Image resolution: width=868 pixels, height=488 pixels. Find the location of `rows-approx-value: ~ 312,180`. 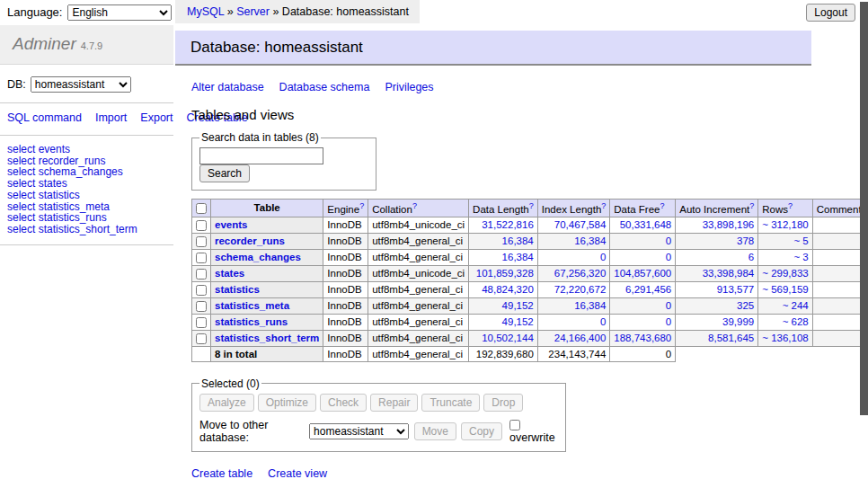

rows-approx-value: ~ 312,180 is located at coordinates (785, 225).